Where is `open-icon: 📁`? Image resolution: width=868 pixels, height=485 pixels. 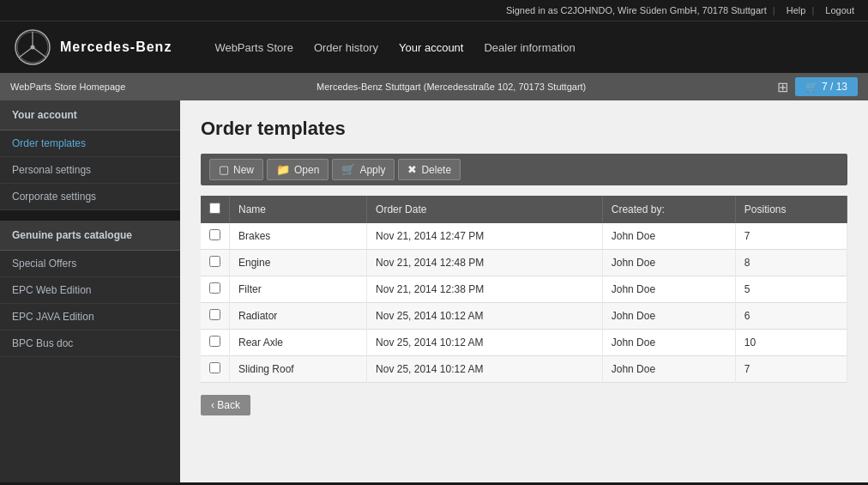 open-icon: 📁 is located at coordinates (283, 170).